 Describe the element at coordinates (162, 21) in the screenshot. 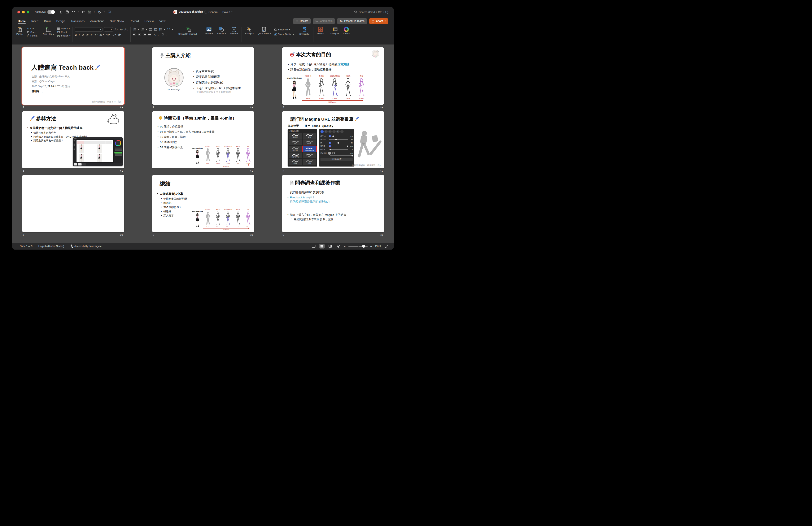

I see `tab-view: View` at that location.